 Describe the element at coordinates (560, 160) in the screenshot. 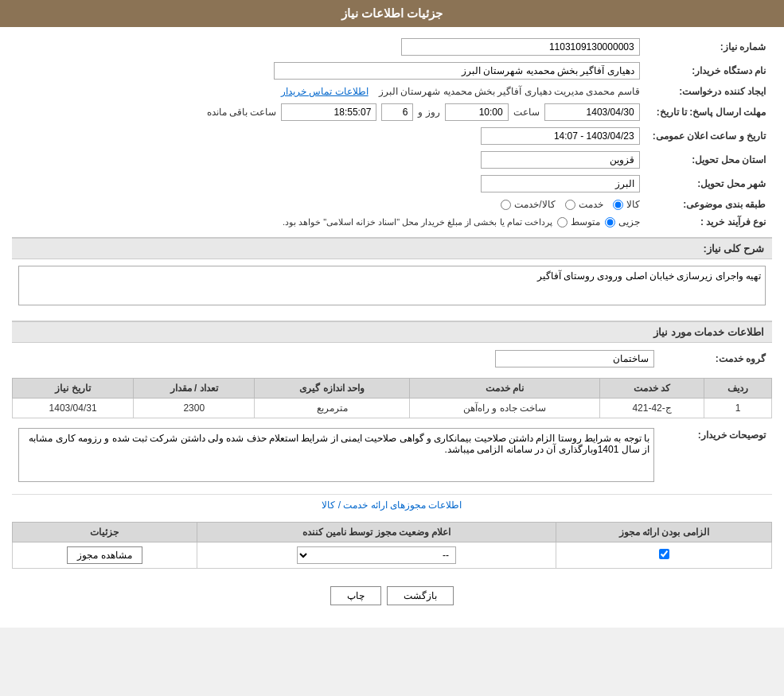

I see `province-input` at that location.